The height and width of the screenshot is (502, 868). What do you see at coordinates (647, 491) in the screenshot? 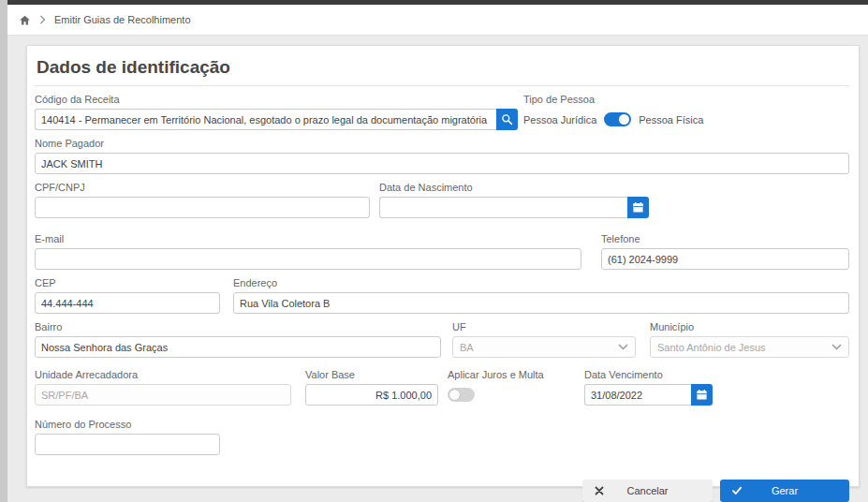
I see `cancel-button-label: Cancelar` at bounding box center [647, 491].